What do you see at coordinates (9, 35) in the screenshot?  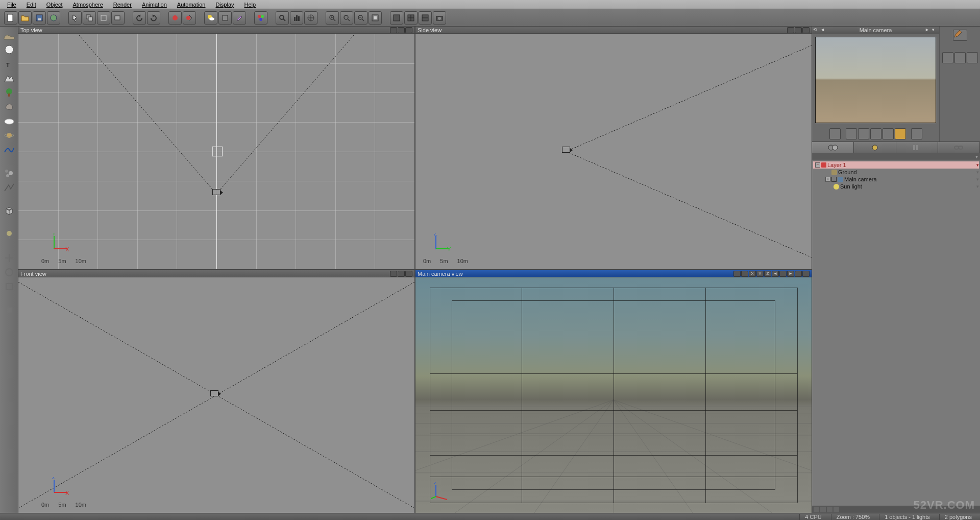 I see `terrain-tool` at bounding box center [9, 35].